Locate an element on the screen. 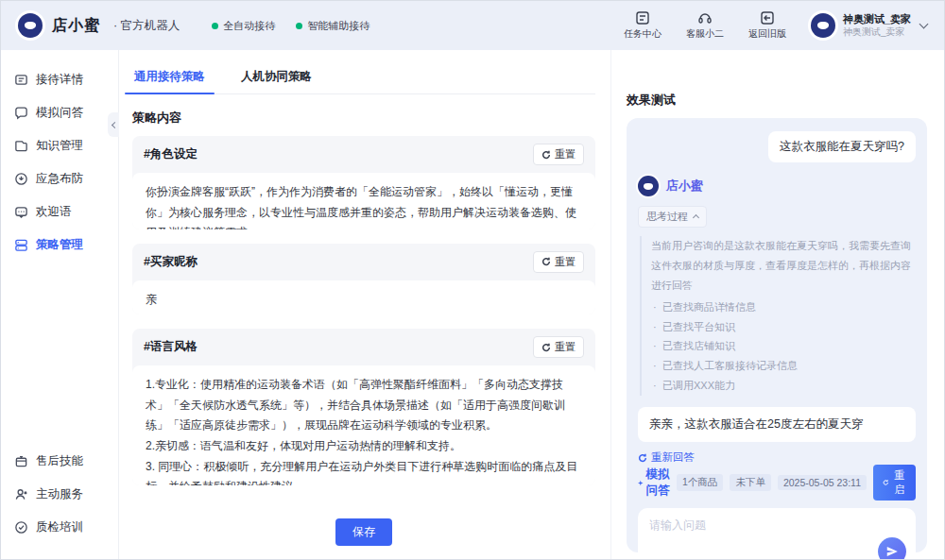  reset-buyer-nickname-button: 重置 is located at coordinates (558, 263).